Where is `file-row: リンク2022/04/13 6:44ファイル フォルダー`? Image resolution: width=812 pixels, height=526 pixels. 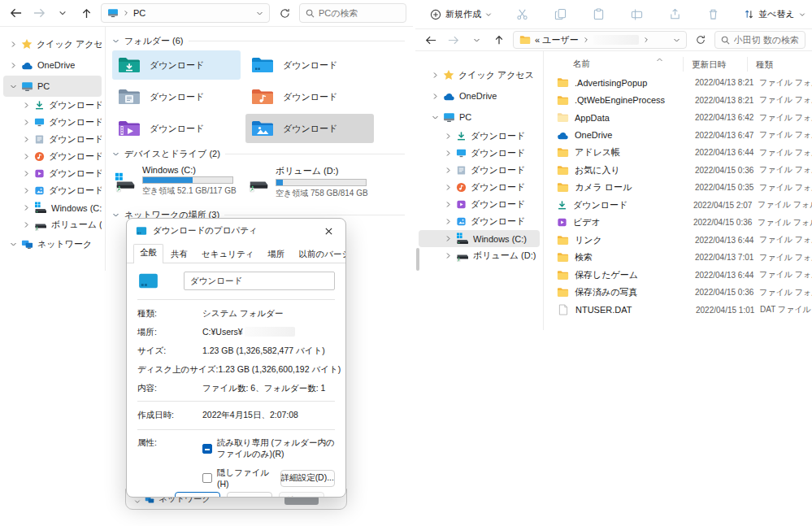 file-row: リンク2022/04/13 6:44ファイル フォルダー is located at coordinates (678, 241).